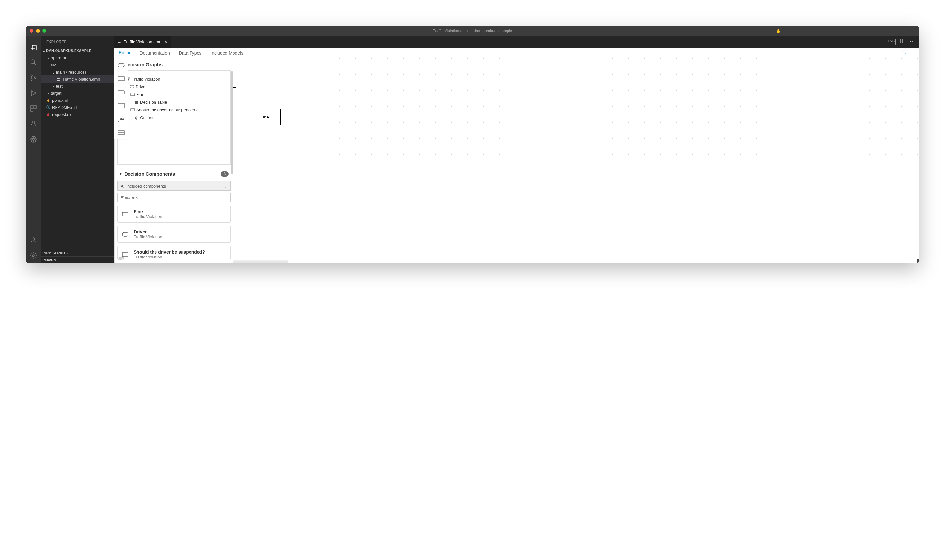 The height and width of the screenshot is (560, 945). Describe the element at coordinates (33, 240) in the screenshot. I see `accounts-icon` at that location.